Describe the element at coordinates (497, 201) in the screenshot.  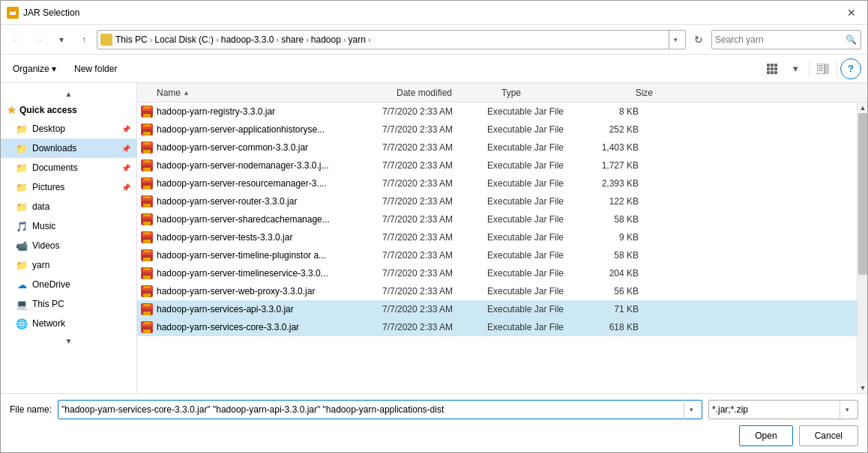
I see `table-row: hadoop-yarn-server-router-3.3.0.jar 7/7/…` at that location.